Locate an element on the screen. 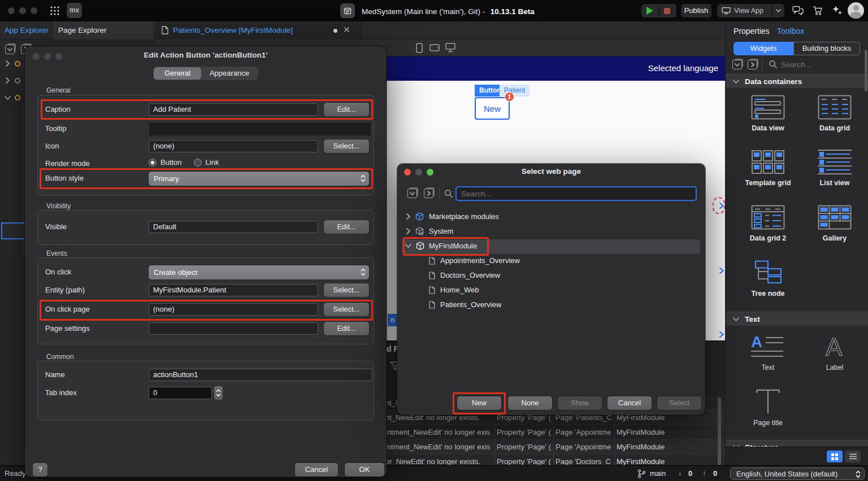 The width and height of the screenshot is (868, 481). on-click-page-select-button: Select... is located at coordinates (346, 309).